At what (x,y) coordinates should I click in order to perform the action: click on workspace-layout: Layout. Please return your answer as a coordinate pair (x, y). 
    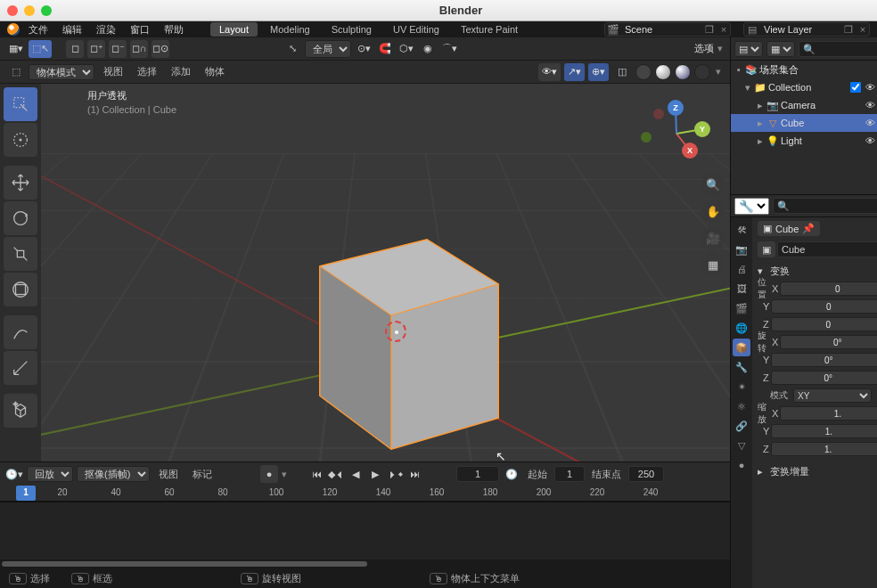
    Looking at the image, I should click on (234, 29).